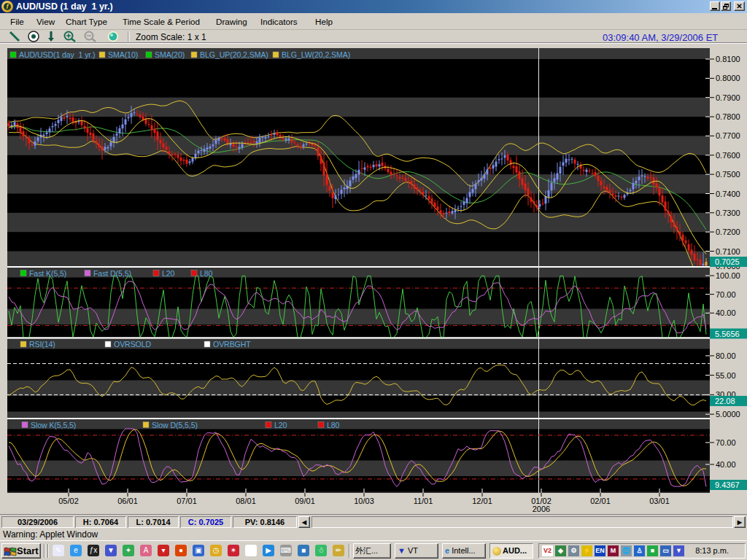 This screenshot has height=560, width=747. Describe the element at coordinates (69, 501) in the screenshot. I see `svg-text: 05/02` at that location.